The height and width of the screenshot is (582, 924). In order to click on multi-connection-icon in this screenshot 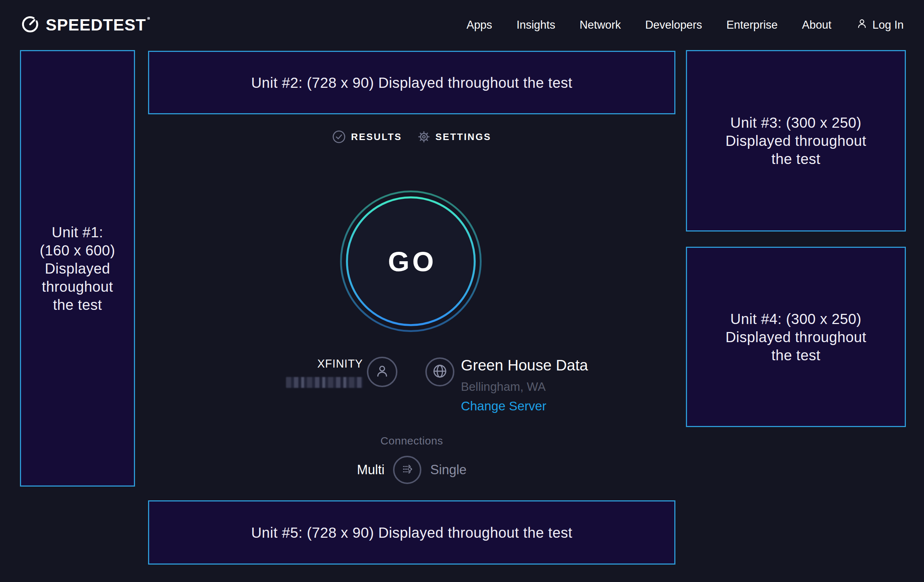, I will do `click(408, 470)`.